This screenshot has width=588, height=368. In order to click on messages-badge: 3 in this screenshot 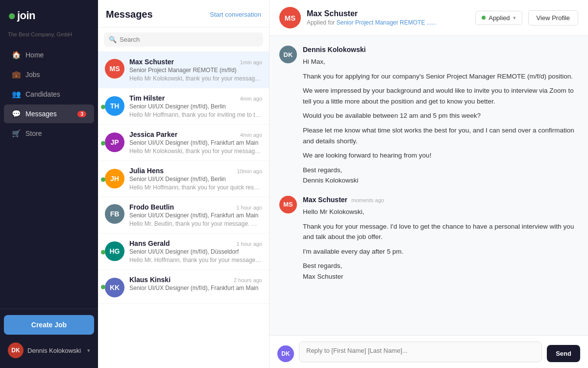, I will do `click(82, 114)`.